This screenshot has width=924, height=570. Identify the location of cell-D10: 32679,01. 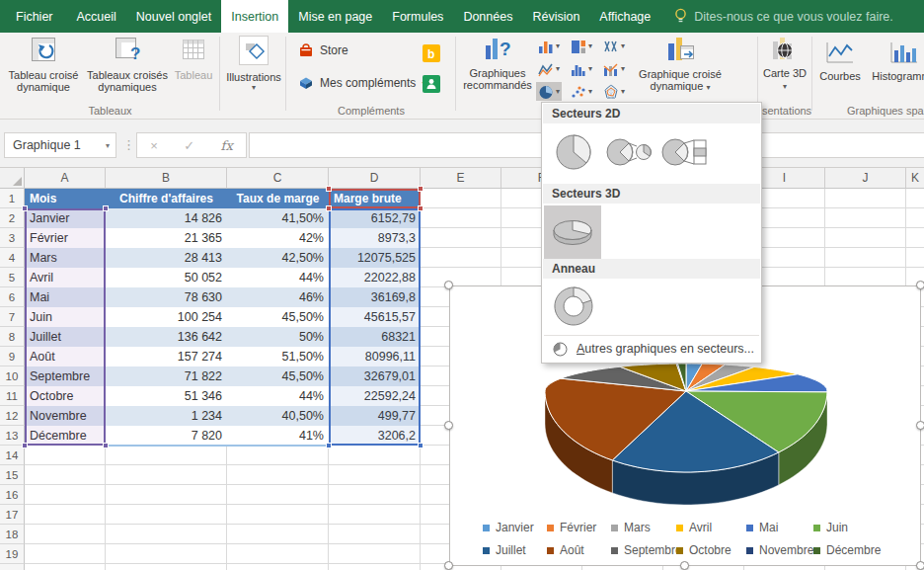
(375, 376).